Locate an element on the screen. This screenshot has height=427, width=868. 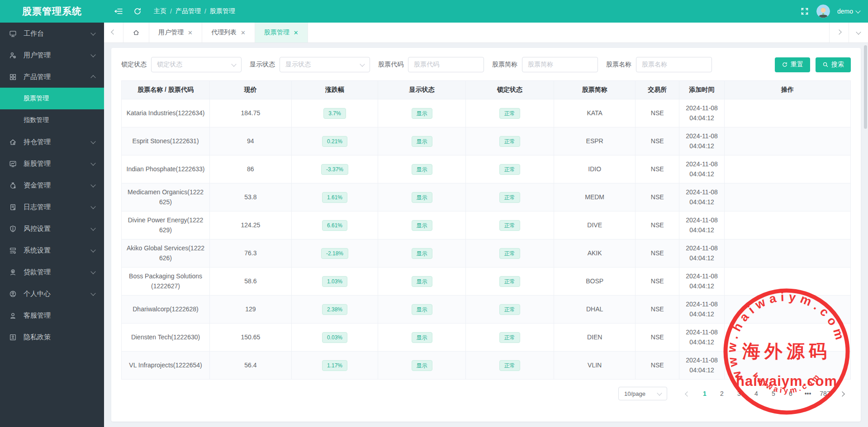
chart-monitor-icon is located at coordinates (13, 164).